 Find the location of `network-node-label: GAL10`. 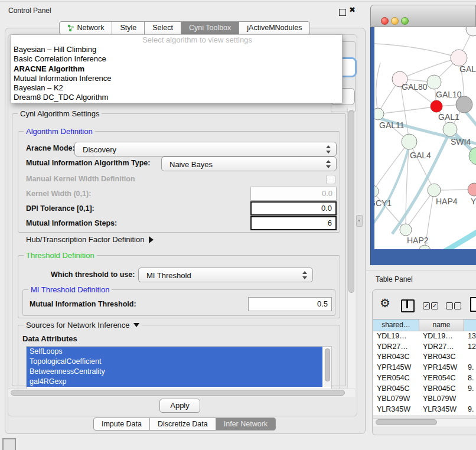

network-node-label: GAL10 is located at coordinates (449, 94).